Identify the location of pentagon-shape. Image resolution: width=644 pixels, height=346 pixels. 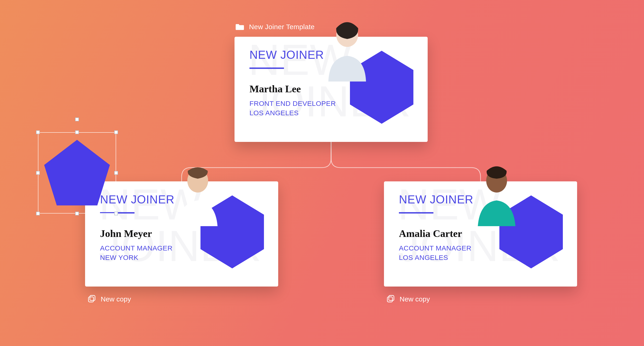
(77, 173).